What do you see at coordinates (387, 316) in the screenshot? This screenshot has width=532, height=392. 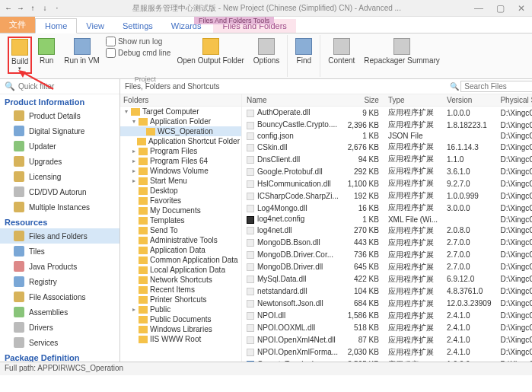 I see `file-row: NPOI.dll1,586 KB应用程序扩展2.4.1.0D:\XingcOpe` at bounding box center [387, 316].